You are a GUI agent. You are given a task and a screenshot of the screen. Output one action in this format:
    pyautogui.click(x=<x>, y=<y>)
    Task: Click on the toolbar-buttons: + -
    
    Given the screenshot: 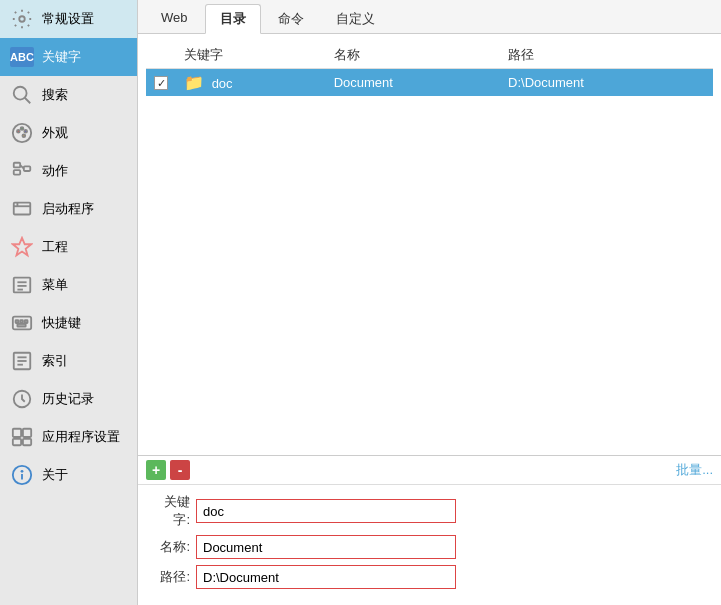 What is the action you would take?
    pyautogui.click(x=168, y=470)
    